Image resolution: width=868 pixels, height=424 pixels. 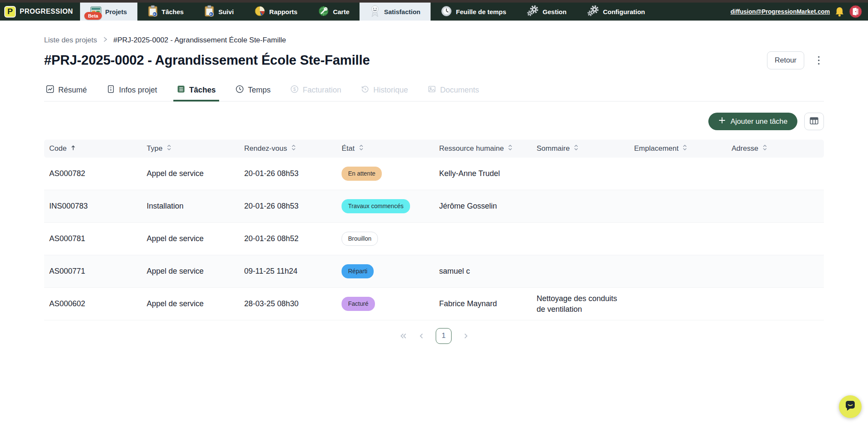 What do you see at coordinates (775, 149) in the screenshot?
I see `column-header-adresse: Adresse` at bounding box center [775, 149].